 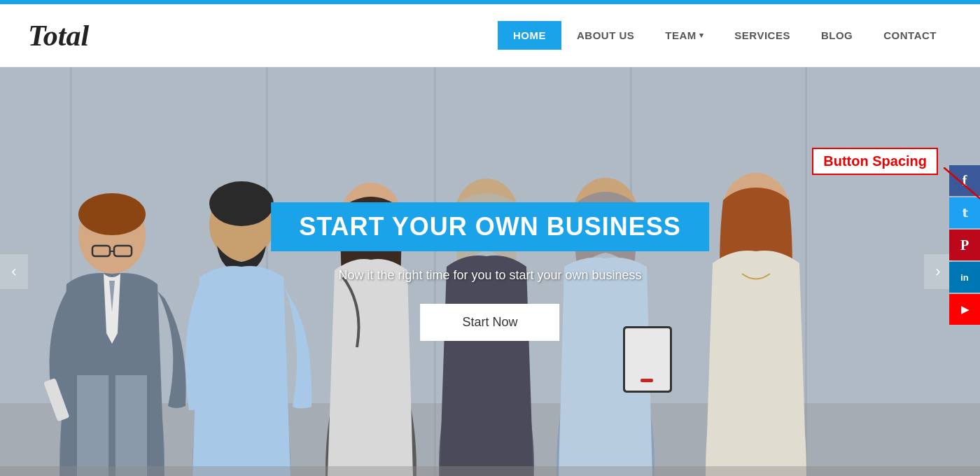 I want to click on hero-next-arrow: ›, so click(x=938, y=272).